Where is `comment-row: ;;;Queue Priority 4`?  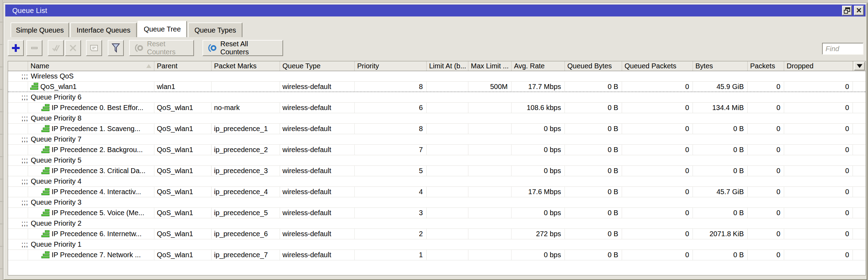
comment-row: ;;;Queue Priority 4 is located at coordinates (437, 182).